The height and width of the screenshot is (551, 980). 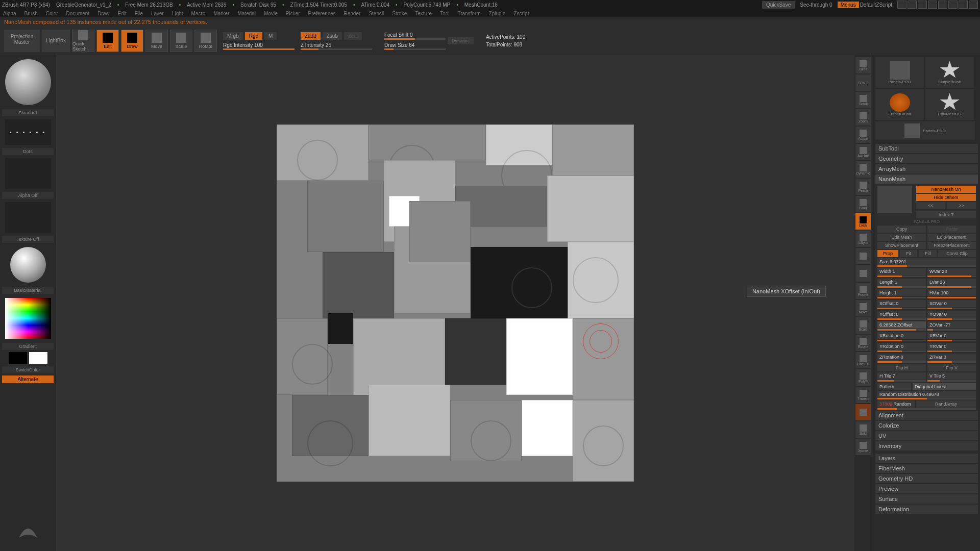 What do you see at coordinates (963, 5) in the screenshot?
I see `maximize-button` at bounding box center [963, 5].